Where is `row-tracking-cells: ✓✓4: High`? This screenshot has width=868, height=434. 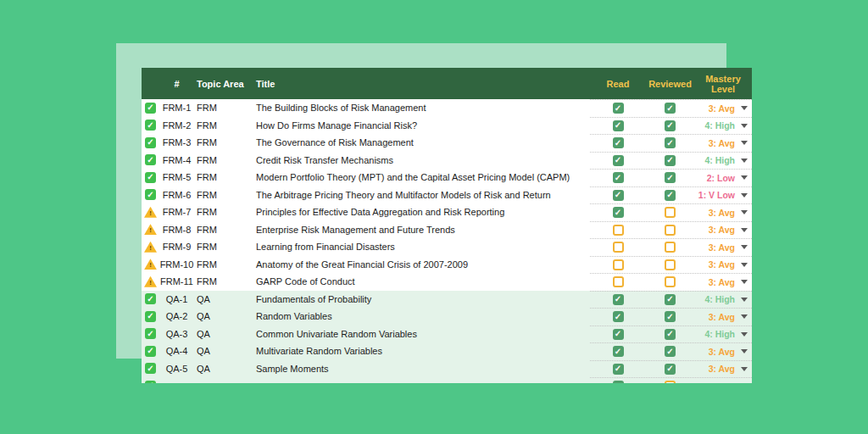
row-tracking-cells: ✓✓4: High is located at coordinates (671, 125).